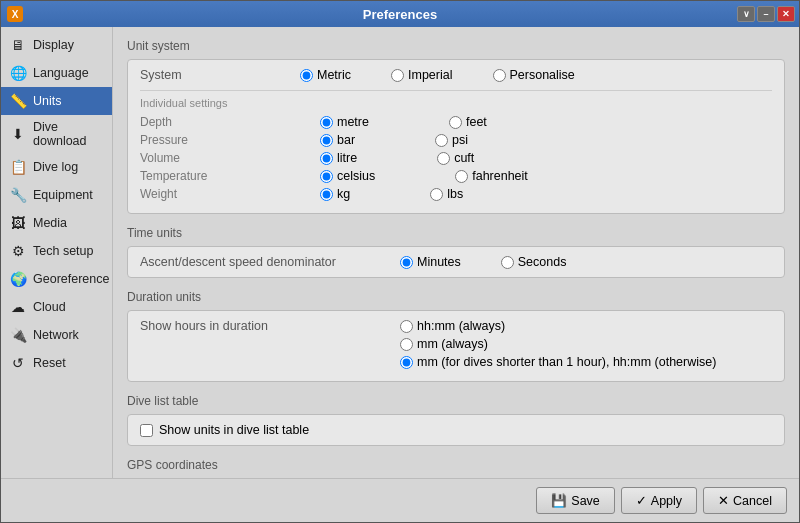 This screenshot has width=800, height=523. Describe the element at coordinates (68, 134) in the screenshot. I see `sidebar-label-dive-download: Dive download` at that location.